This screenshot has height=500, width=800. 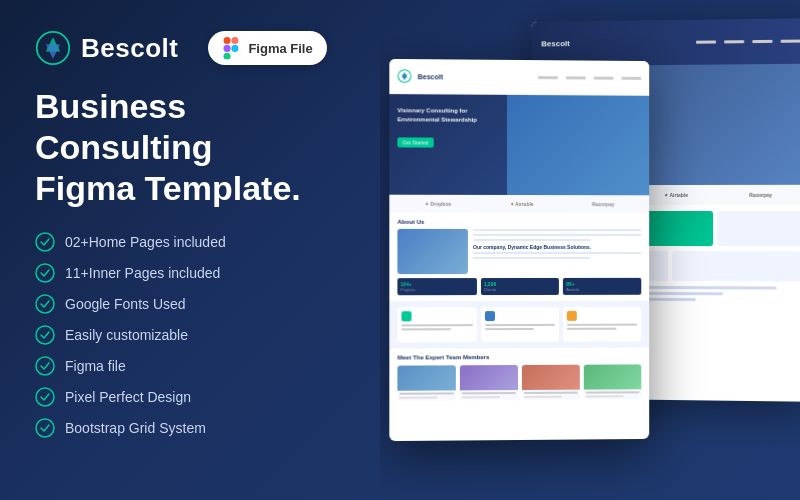 What do you see at coordinates (555, 44) in the screenshot?
I see `mockup-back-logo: Bescolt` at bounding box center [555, 44].